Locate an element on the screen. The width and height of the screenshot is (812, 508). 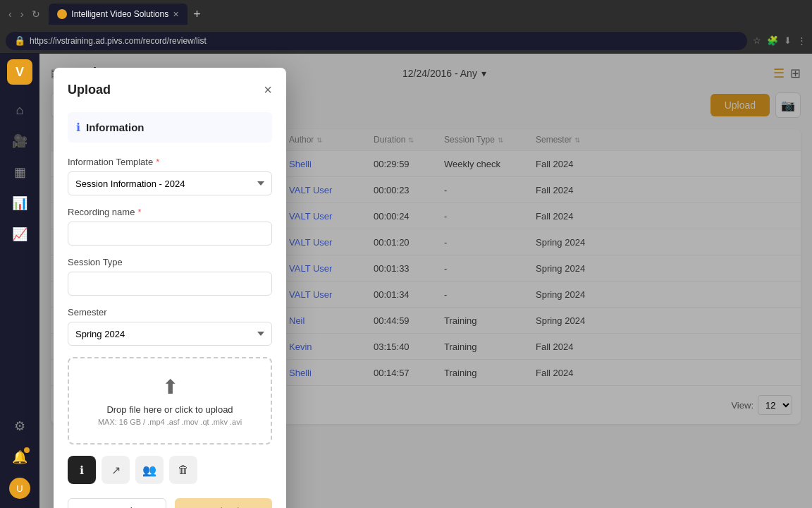
sidebar-item-notifications: 🔔 is located at coordinates (20, 457).